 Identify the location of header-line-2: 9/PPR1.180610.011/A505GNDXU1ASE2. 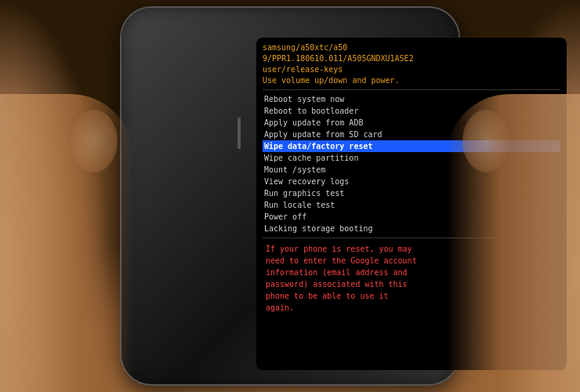
(411, 59).